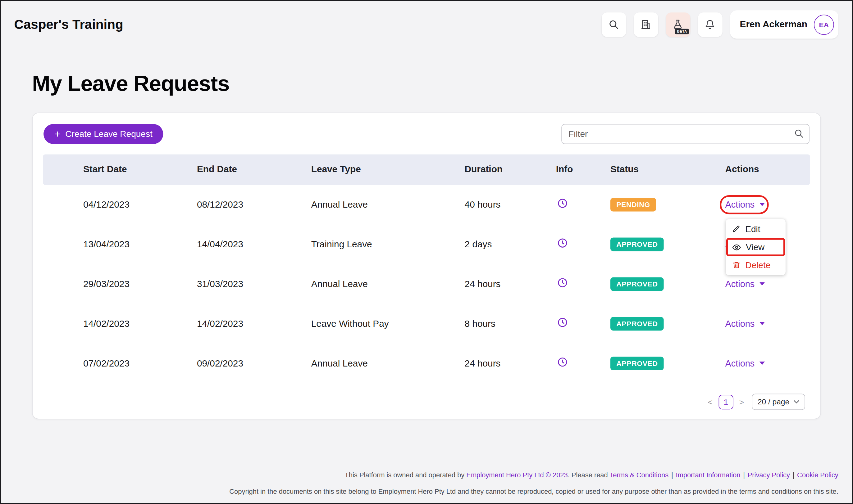 This screenshot has height=504, width=853. I want to click on user-name: Eren Ackerman, so click(773, 24).